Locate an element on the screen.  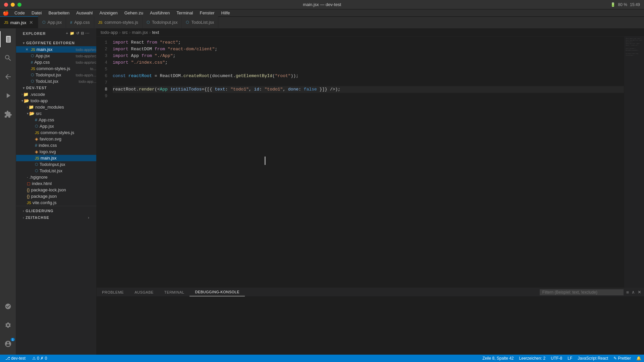
tree-item-todo-app: ▾ 📂 todo-app is located at coordinates (56, 101).